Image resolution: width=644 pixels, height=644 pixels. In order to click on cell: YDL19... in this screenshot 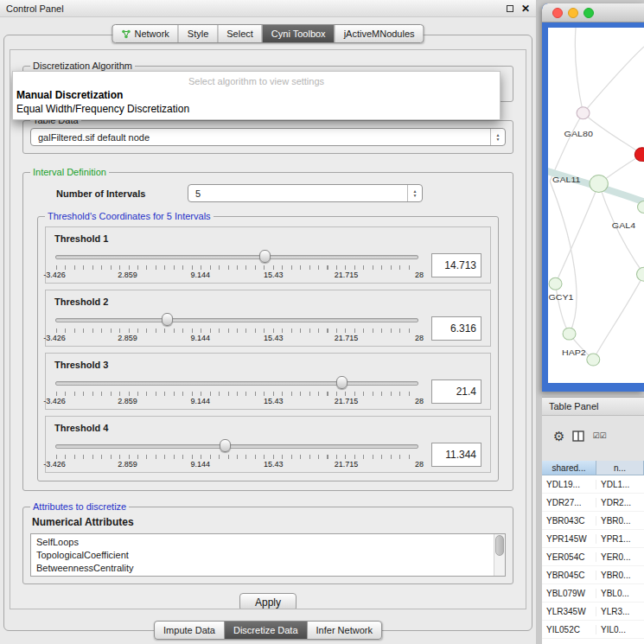, I will do `click(569, 484)`.